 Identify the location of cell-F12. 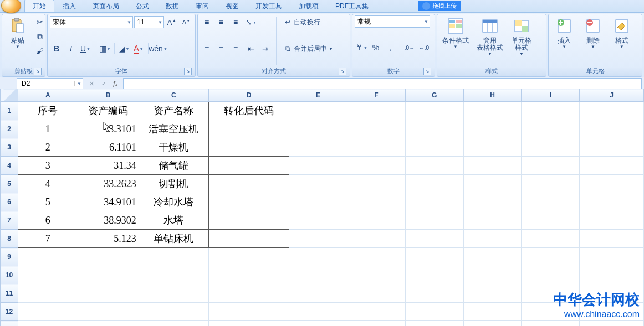
(377, 312).